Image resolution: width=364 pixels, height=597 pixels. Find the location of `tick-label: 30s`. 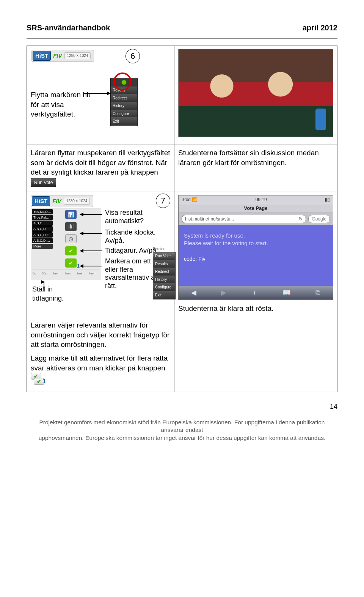

tick-label: 30s is located at coordinates (45, 274).